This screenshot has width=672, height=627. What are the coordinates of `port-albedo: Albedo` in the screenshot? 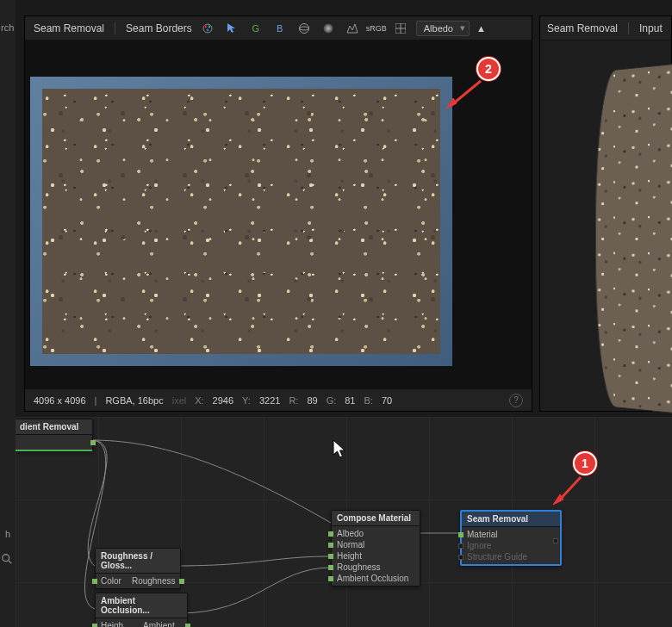 It's located at (376, 534).